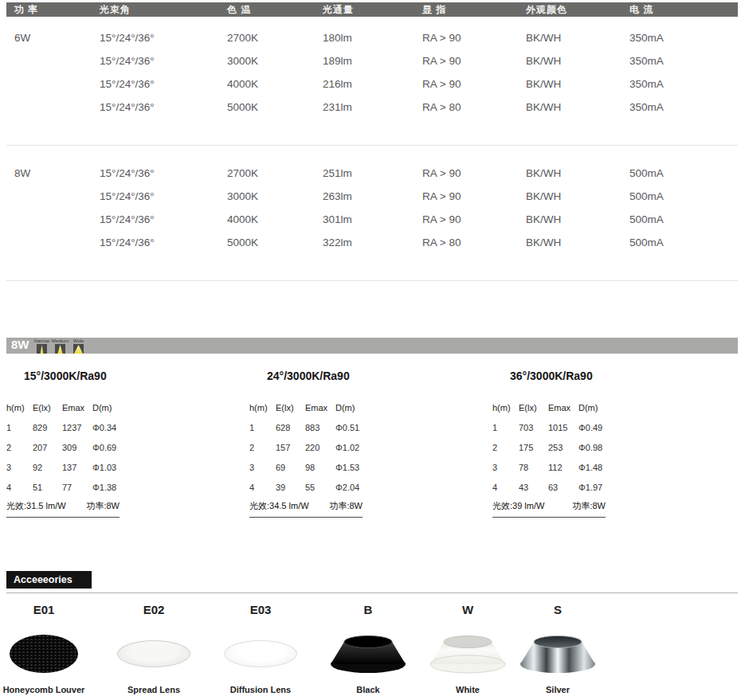  What do you see at coordinates (558, 690) in the screenshot?
I see `accessory-name: Silver` at bounding box center [558, 690].